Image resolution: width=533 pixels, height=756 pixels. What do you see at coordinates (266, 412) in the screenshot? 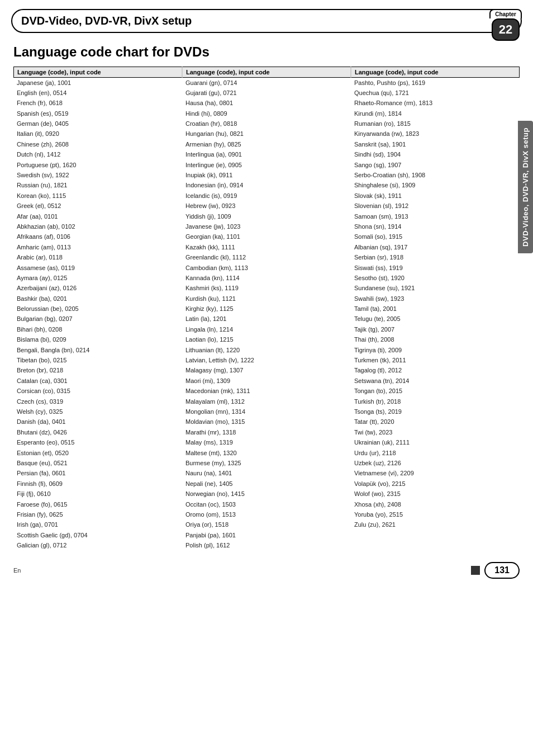
I see `list-item: Mongolian (mn), 1314` at bounding box center [266, 412].